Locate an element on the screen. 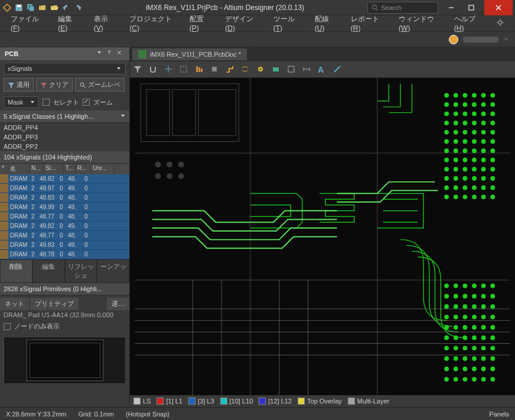  fill-icon is located at coordinates (276, 70).